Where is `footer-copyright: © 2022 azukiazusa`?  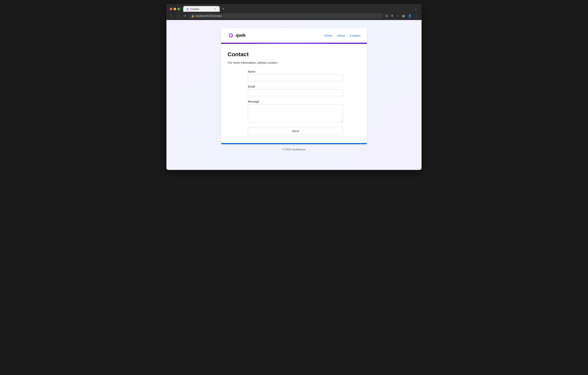
footer-copyright: © 2022 azukiazusa is located at coordinates (294, 149).